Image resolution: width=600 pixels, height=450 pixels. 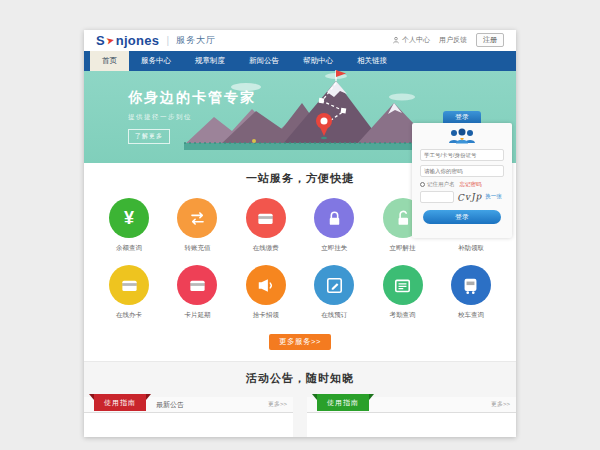 What do you see at coordinates (129, 226) in the screenshot?
I see `service-item-balance: ¥余额查询` at bounding box center [129, 226].